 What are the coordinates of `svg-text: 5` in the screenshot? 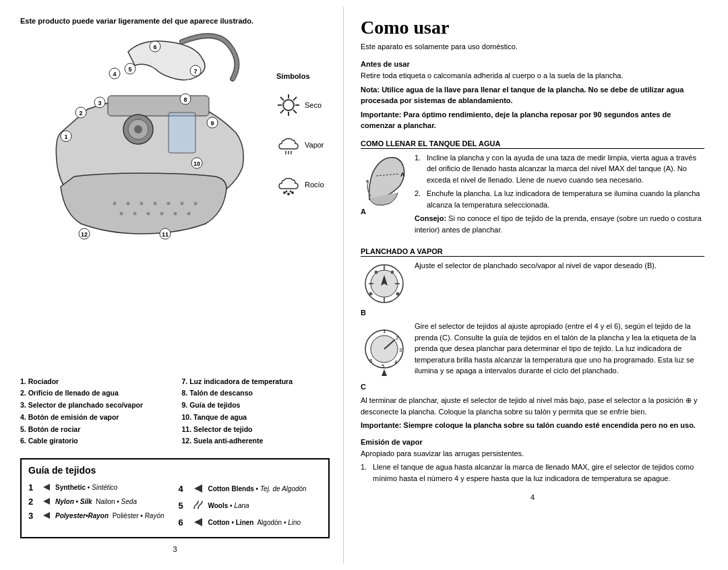 It's located at (383, 367).